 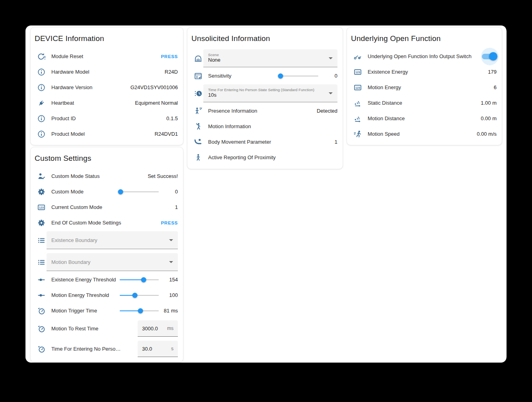 What do you see at coordinates (139, 295) in the screenshot?
I see `motion-energy-threshold-slider` at bounding box center [139, 295].